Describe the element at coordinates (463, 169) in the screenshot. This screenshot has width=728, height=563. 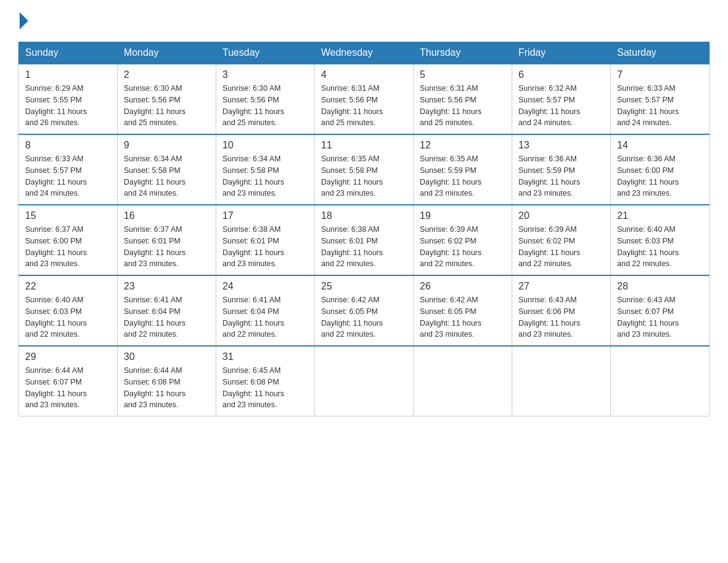
I see `calendar-cell: 12Sunrise: 6:35 AMSunset: 5:59 PMDayligh…` at that location.